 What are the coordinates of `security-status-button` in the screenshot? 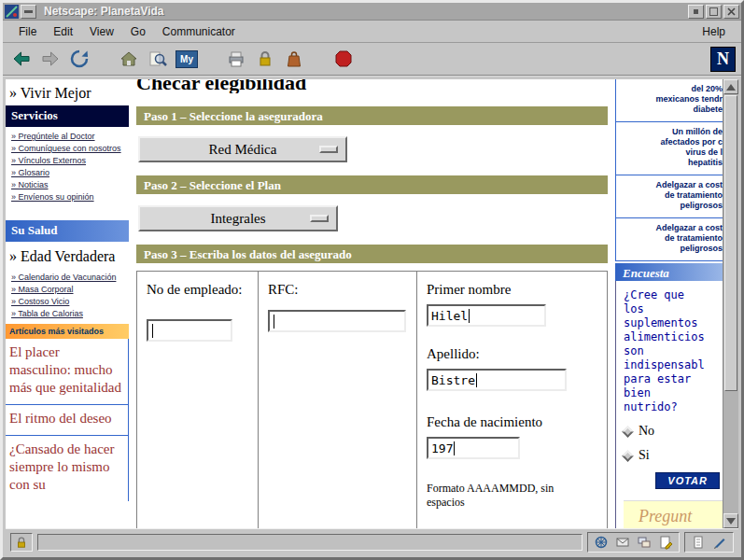 It's located at (21, 542).